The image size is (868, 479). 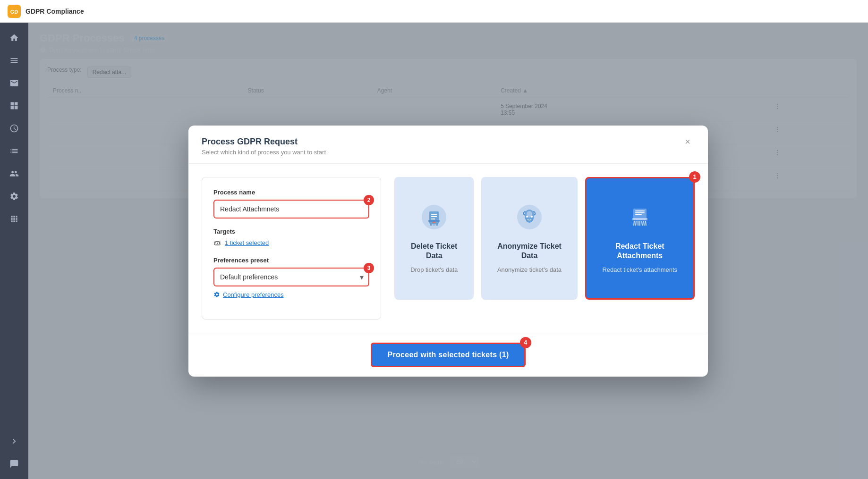 I want to click on proceed-button: Proceed with selected tickets (1), so click(x=448, y=355).